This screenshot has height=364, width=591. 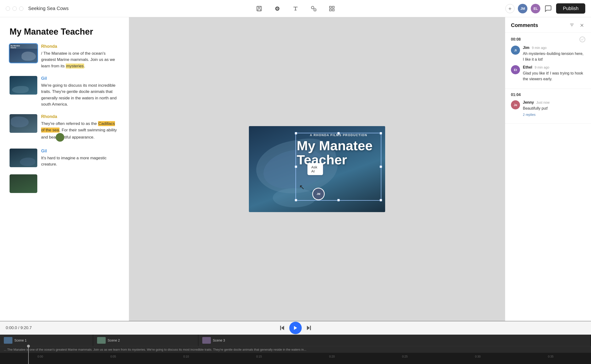 I want to click on timestamp-1: 00:08, so click(x=516, y=39).